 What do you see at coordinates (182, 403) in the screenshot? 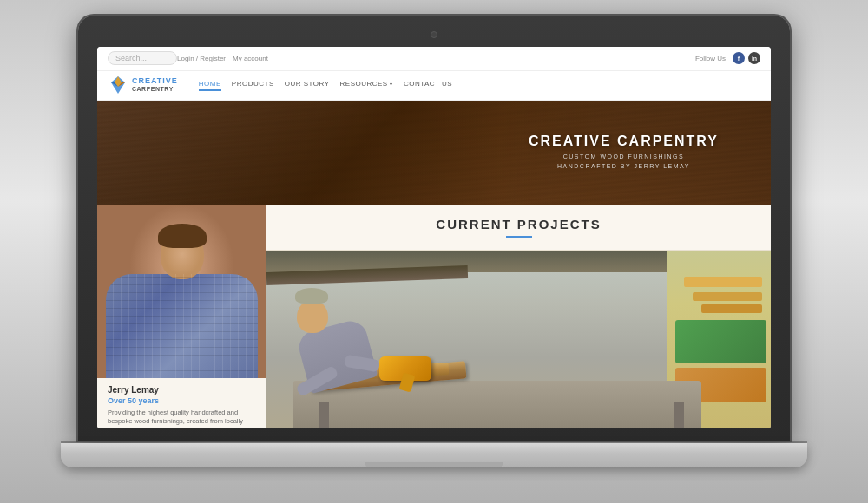
I see `person-info: Jerry Lemay Over 50 years Providing the …` at bounding box center [182, 403].